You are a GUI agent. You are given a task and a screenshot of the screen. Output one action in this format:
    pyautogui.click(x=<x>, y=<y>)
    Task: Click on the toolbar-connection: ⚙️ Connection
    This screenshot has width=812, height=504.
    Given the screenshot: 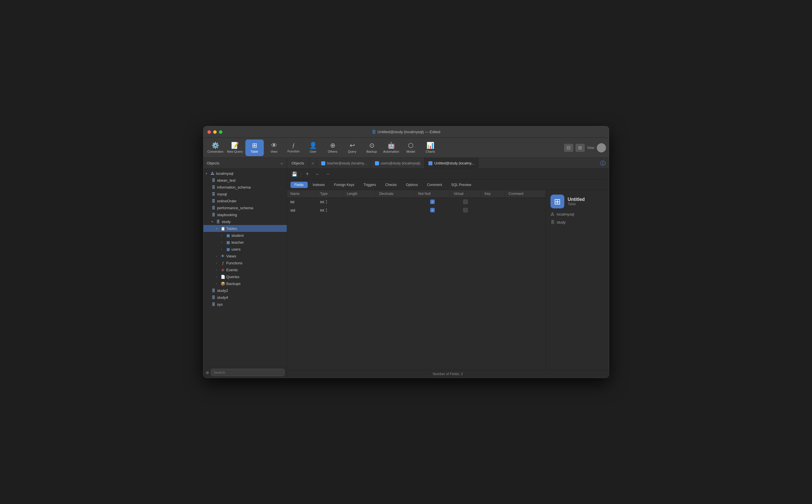 What is the action you would take?
    pyautogui.click(x=216, y=148)
    